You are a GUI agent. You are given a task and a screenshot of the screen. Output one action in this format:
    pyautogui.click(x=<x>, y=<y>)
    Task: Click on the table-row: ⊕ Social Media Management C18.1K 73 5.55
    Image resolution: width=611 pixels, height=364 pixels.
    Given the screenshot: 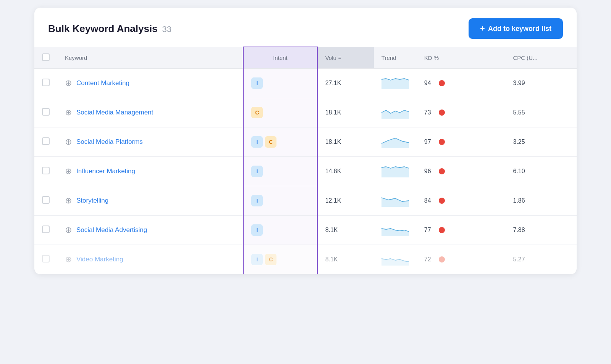 What is the action you would take?
    pyautogui.click(x=306, y=112)
    